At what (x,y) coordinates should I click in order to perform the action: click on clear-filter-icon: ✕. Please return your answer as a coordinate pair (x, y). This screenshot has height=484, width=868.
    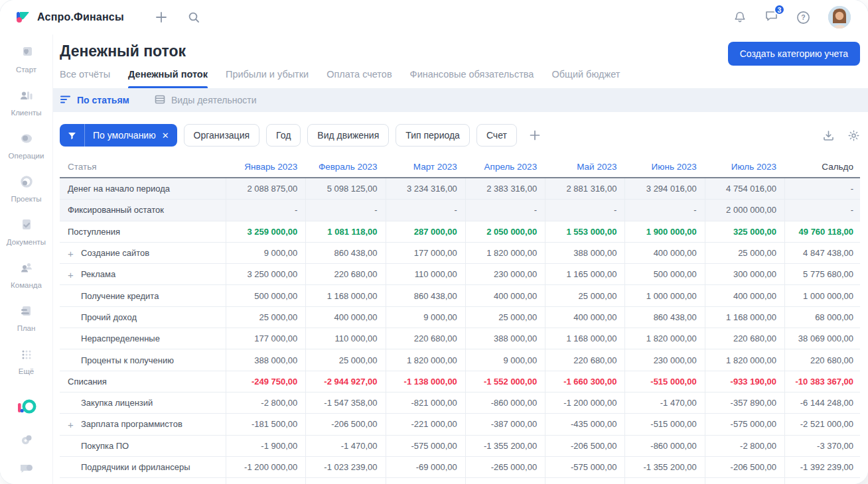
    Looking at the image, I should click on (166, 135).